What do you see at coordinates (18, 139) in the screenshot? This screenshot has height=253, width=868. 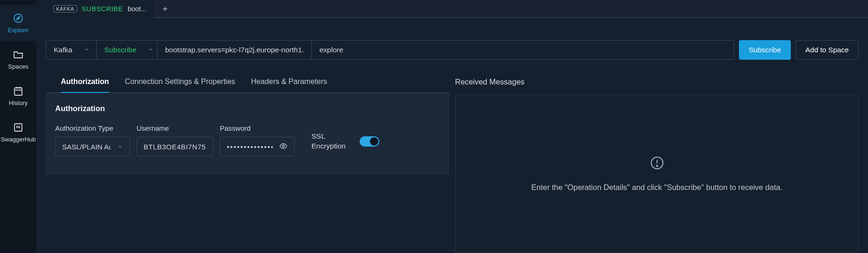 I see `sidebar-item-label: SwaggerHub` at bounding box center [18, 139].